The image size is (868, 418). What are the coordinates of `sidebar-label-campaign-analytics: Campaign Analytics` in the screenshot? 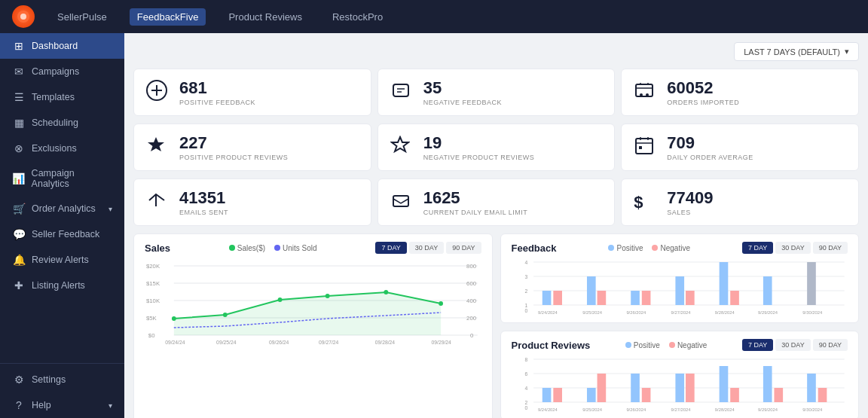 It's located at (72, 178).